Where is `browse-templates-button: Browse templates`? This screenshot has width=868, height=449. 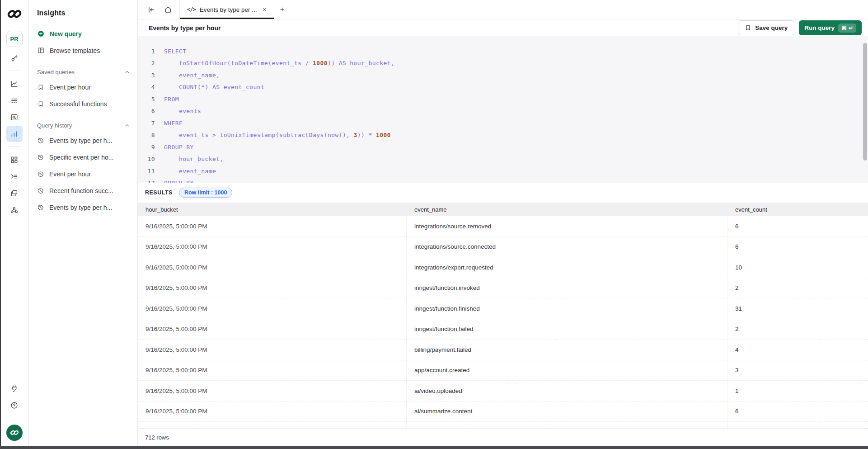
browse-templates-button: Browse templates is located at coordinates (83, 51).